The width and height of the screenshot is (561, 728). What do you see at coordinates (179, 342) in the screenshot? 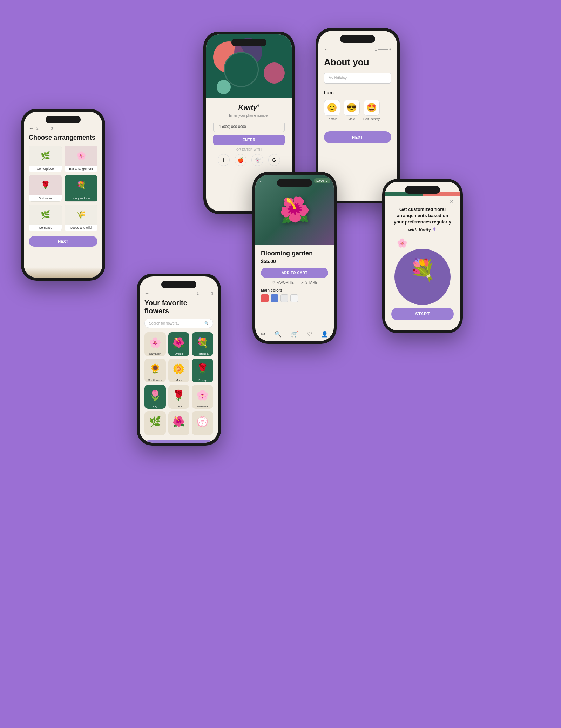
I see `orchid-emoji: 🌺` at bounding box center [179, 342].